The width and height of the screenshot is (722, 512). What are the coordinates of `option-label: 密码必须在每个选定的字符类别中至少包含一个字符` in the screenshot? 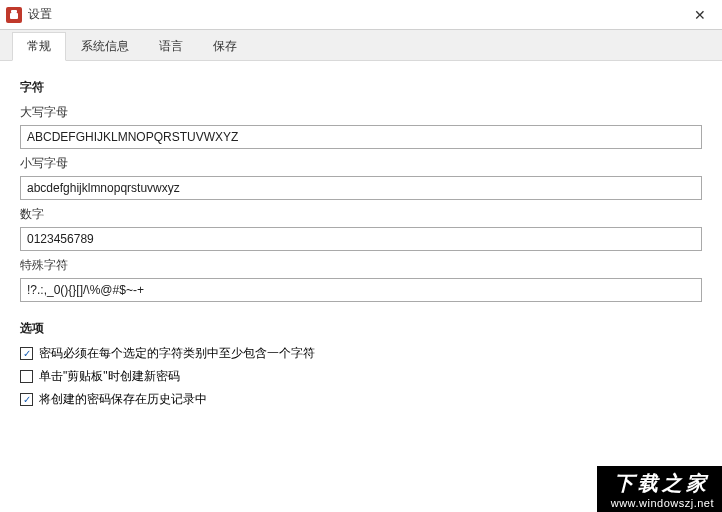 It's located at (177, 354).